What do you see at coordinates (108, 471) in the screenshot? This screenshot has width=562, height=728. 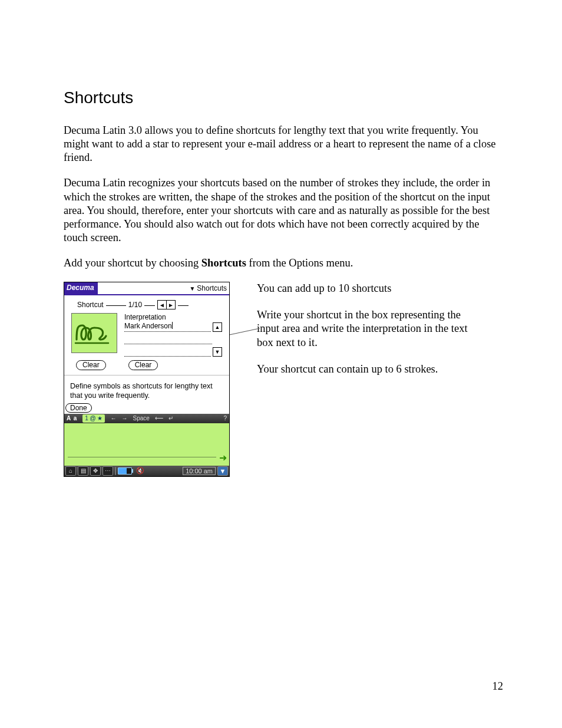 I see `menu-icon: ⋯` at bounding box center [108, 471].